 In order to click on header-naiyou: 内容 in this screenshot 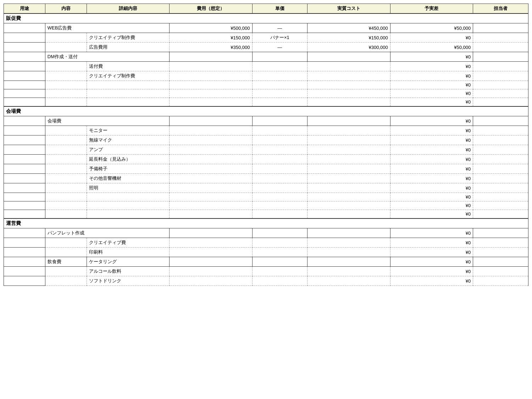, I will do `click(66, 9)`.